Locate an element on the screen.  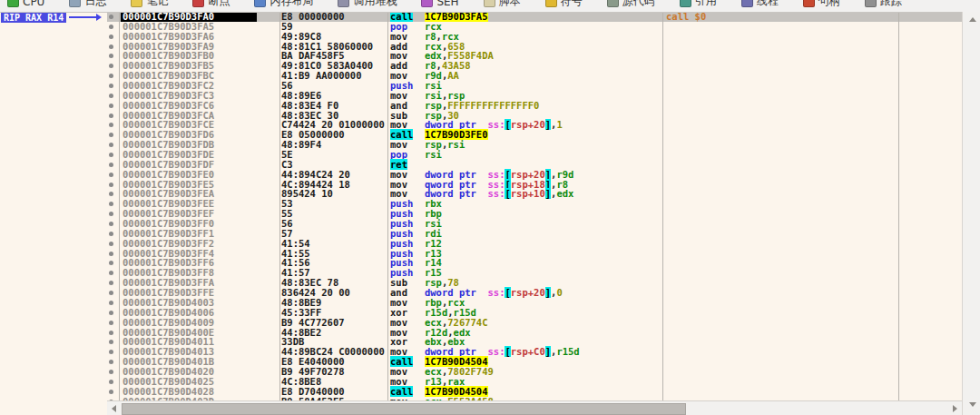
tab-notes: 笔记 is located at coordinates (149, 5).